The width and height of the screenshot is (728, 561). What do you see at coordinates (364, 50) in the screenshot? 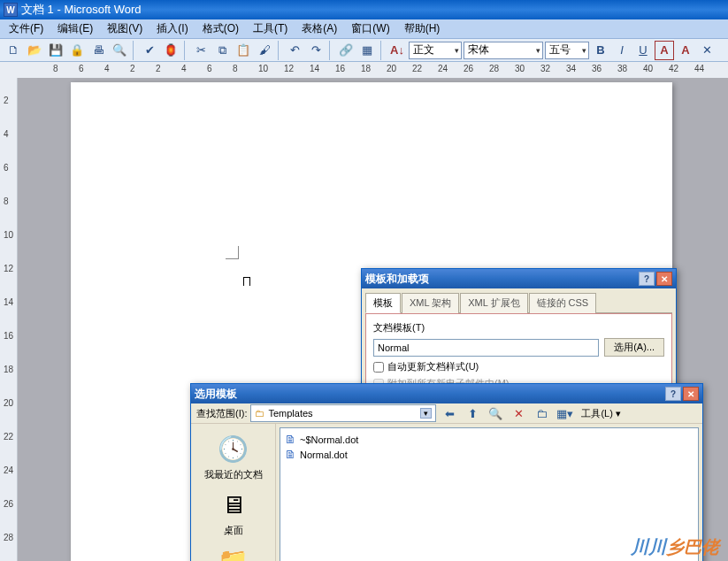
I see `standard-toolbar: 🗋 📂 💾 🔒 🖶 🔍 ✔ 🏮 ✂ ⧉ 📋 🖌 ↶ ↷ 🔗 ▦ A↓ 正文 宋体…` at bounding box center [364, 50].